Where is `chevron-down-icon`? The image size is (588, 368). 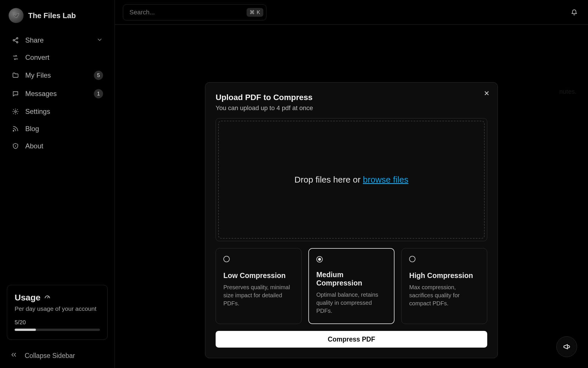 chevron-down-icon is located at coordinates (100, 40).